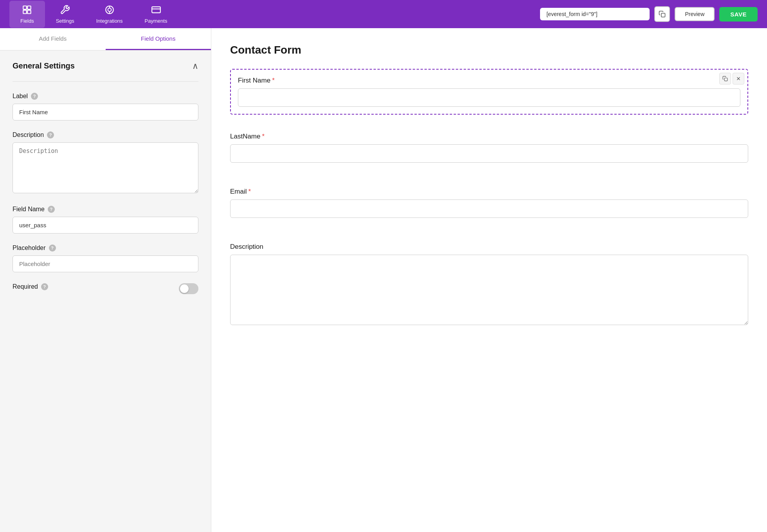  Describe the element at coordinates (489, 192) in the screenshot. I see `email-label: Email *` at that location.